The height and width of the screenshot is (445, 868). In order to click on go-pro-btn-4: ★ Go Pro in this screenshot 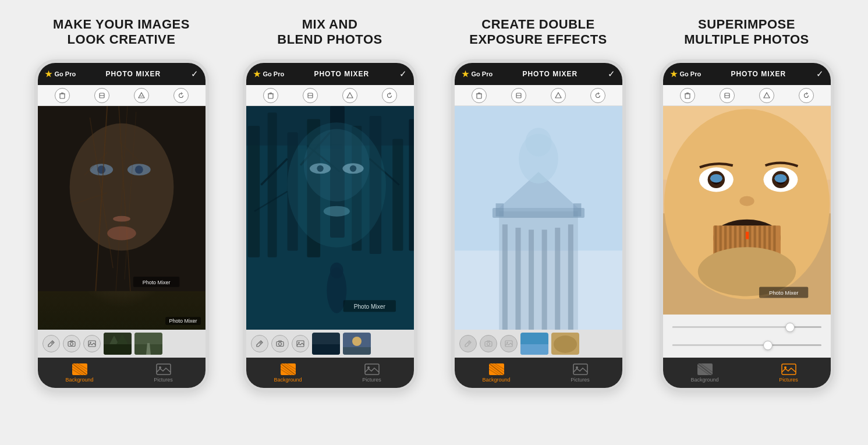, I will do `click(686, 74)`.